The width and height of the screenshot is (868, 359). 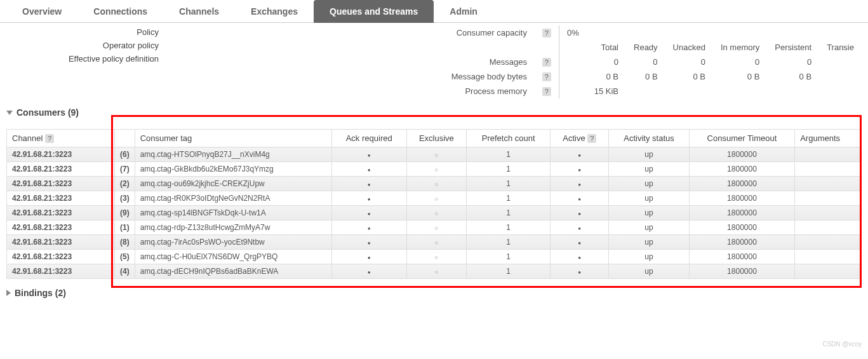 What do you see at coordinates (653, 62) in the screenshot?
I see `stats-table: Consumer capacity ? 0% Total Ready Unack…` at bounding box center [653, 62].